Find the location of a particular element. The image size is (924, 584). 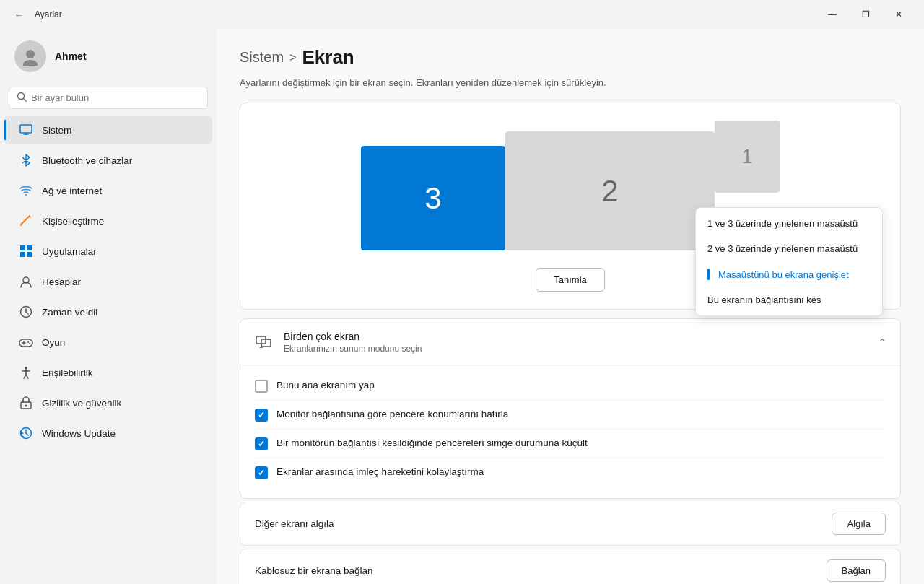

bluetooth-icon is located at coordinates (26, 160).